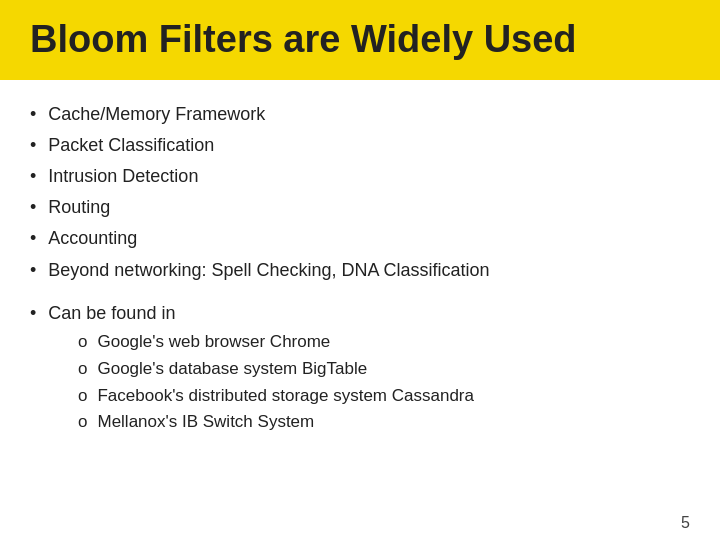  I want to click on list-item: o Google's database system BigTable, so click(384, 369).